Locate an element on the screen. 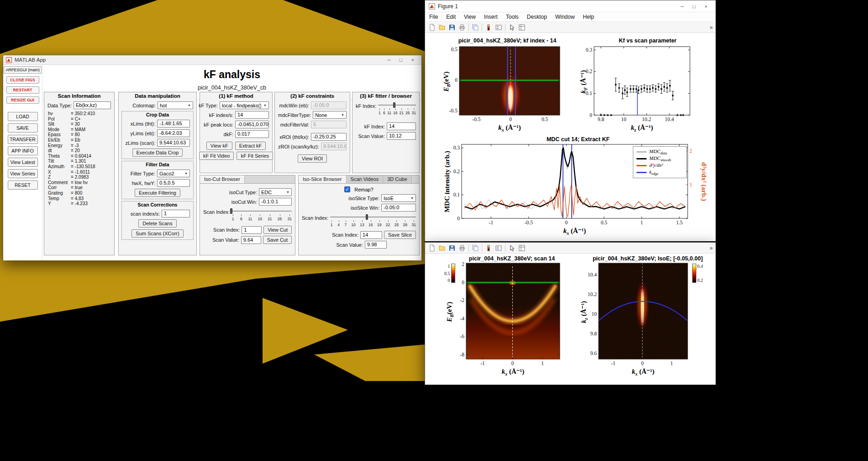  tab-arpesgui-main: ARPESGUI (main) is located at coordinates (23, 70).